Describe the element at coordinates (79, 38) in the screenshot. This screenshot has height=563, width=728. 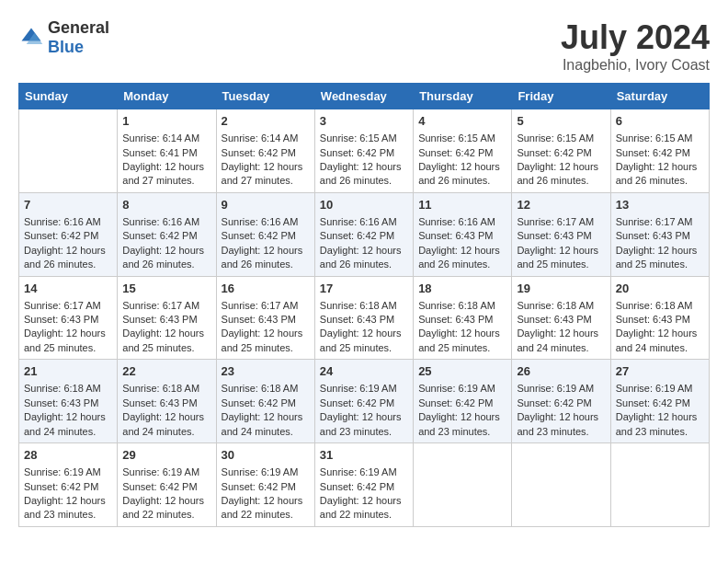
I see `logo-text: General Blue` at that location.